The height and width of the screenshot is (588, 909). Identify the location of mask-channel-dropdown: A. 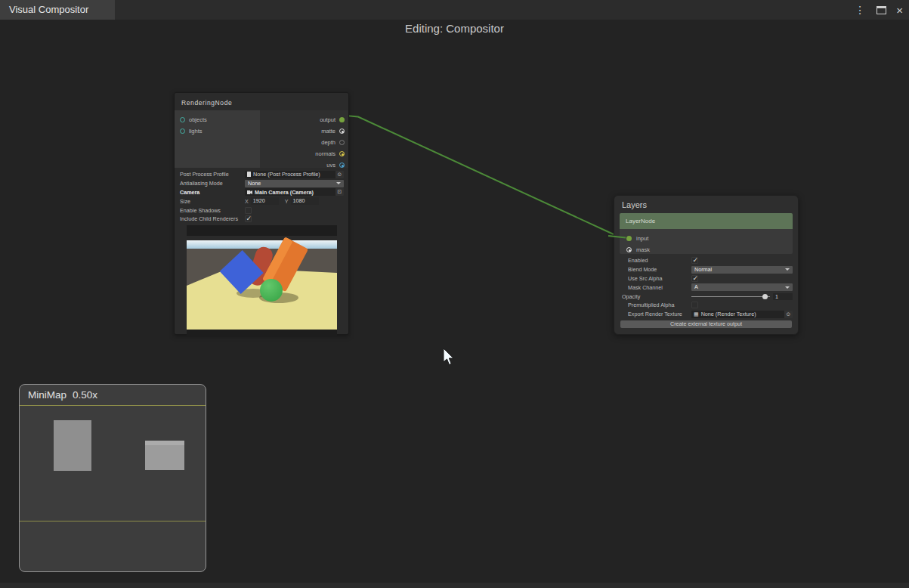
(742, 287).